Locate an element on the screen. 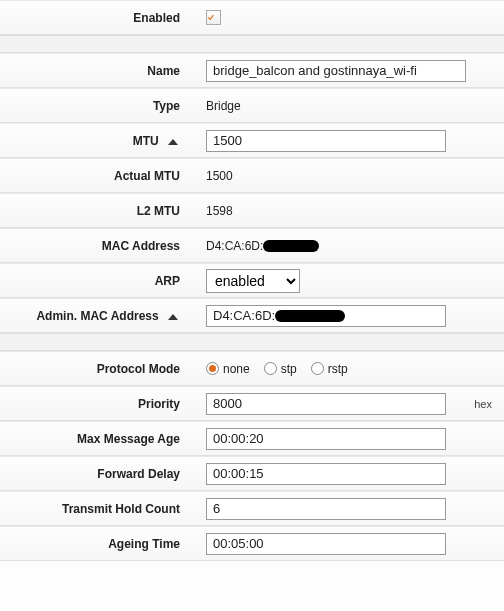 This screenshot has height=611, width=504. arp-select: enabled is located at coordinates (253, 281).